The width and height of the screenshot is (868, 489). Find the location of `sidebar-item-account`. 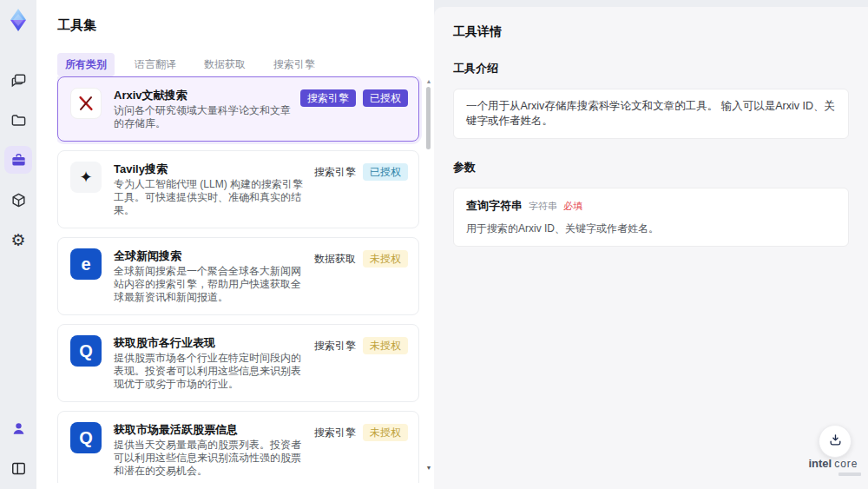

sidebar-item-account is located at coordinates (18, 428).